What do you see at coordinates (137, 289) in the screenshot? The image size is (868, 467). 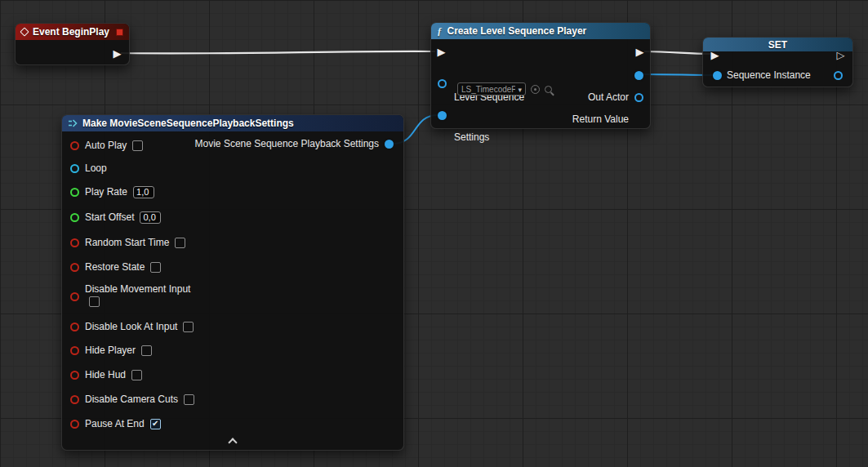 I see `pin-label: Disable Movement Input` at bounding box center [137, 289].